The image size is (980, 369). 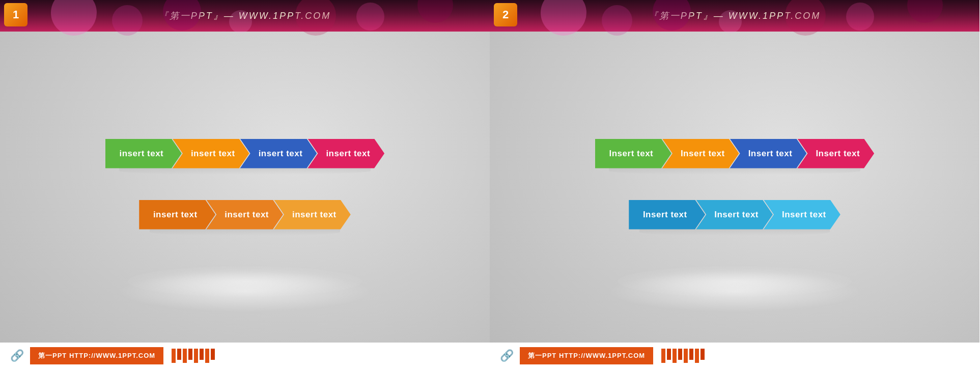 I want to click on arrow-item-13: Insert text, so click(x=734, y=215).